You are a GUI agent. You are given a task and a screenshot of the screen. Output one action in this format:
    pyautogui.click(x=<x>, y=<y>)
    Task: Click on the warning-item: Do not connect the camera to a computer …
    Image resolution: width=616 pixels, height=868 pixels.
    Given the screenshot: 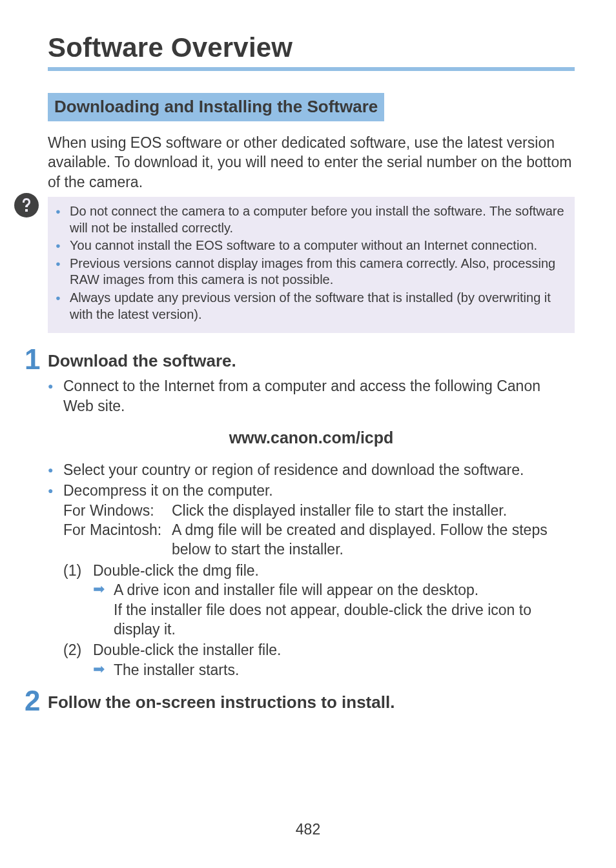 What is the action you would take?
    pyautogui.click(x=310, y=219)
    